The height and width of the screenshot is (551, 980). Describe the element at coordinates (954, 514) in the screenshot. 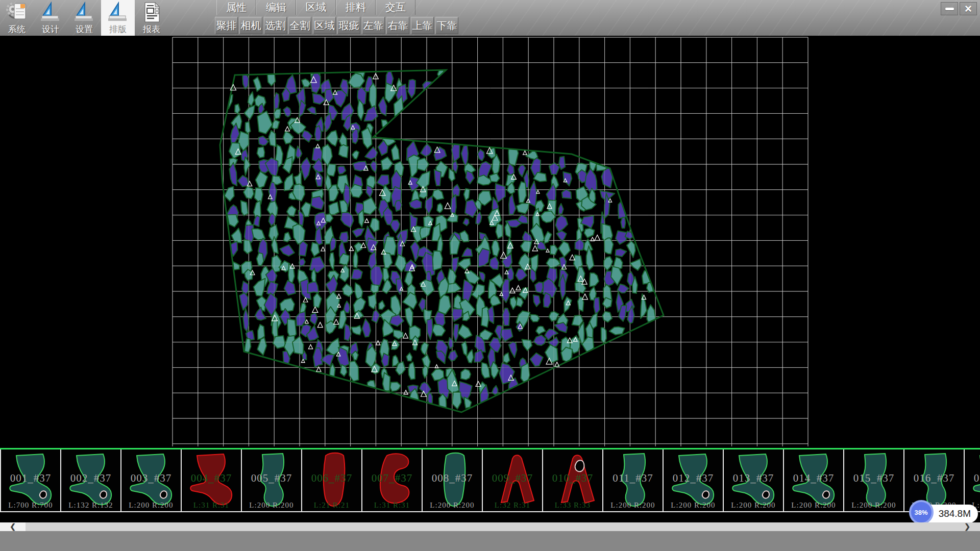

I see `memory-value: 384.8M` at that location.